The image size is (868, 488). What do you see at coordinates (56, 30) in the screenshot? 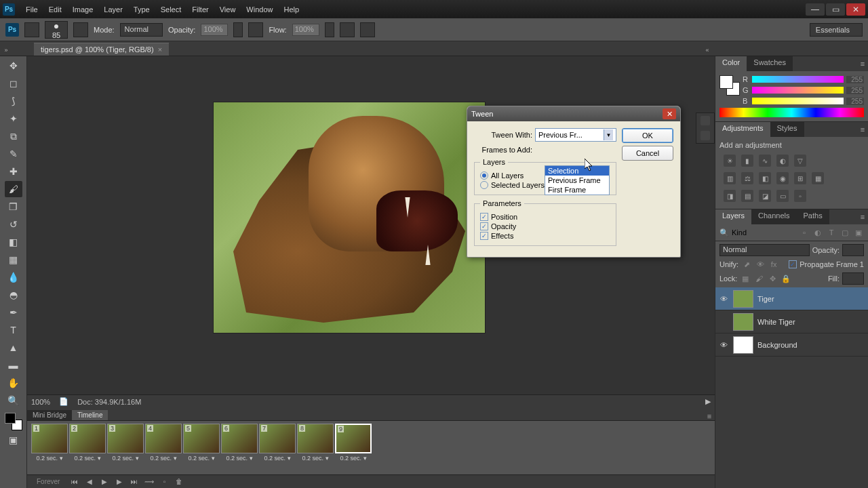
I see `brush-preset-picker: ● 85` at bounding box center [56, 30].